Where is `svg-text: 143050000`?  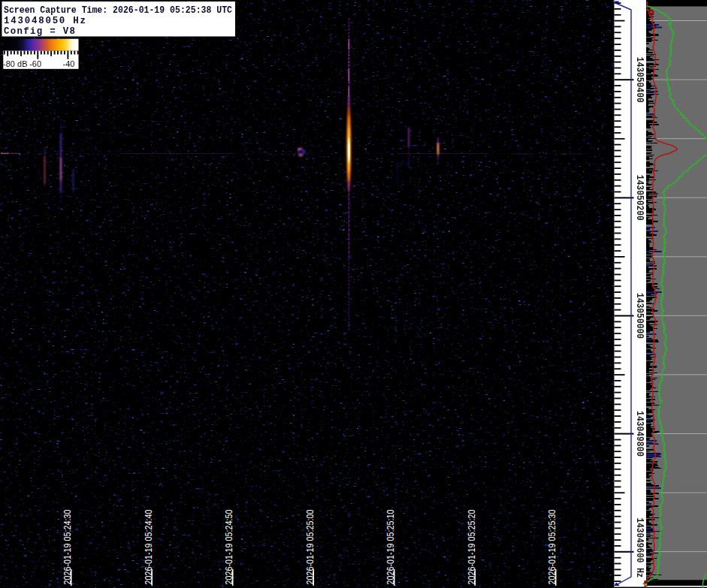
svg-text: 143050000 is located at coordinates (639, 315).